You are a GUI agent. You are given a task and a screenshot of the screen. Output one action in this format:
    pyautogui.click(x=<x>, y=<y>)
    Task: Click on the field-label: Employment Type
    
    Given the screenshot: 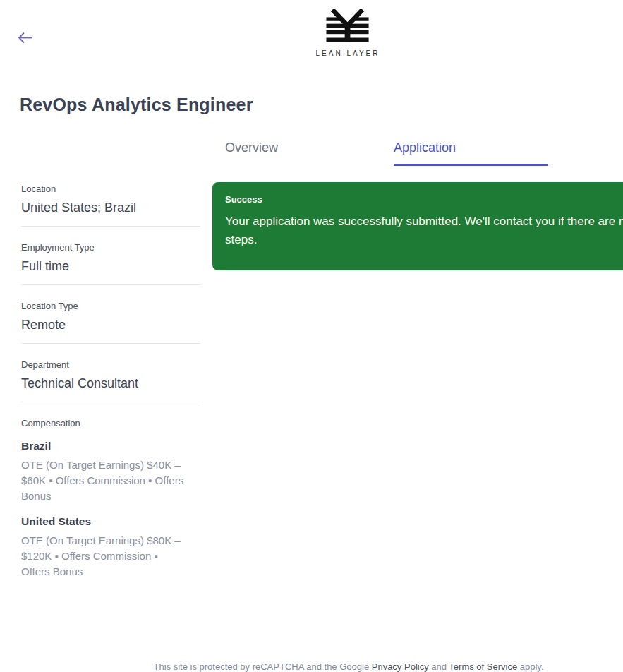 What is the action you would take?
    pyautogui.click(x=111, y=247)
    